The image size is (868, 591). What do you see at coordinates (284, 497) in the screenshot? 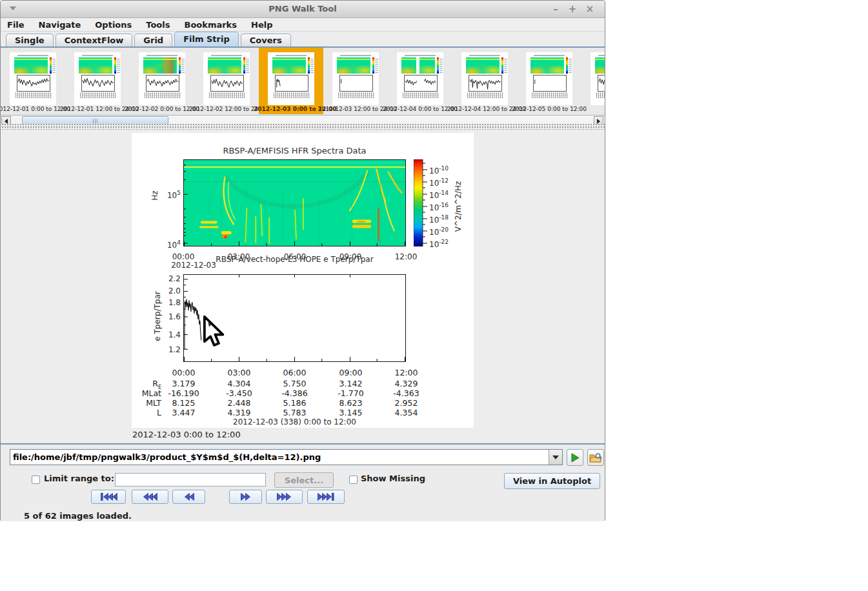
I see `jump-forward-button` at bounding box center [284, 497].